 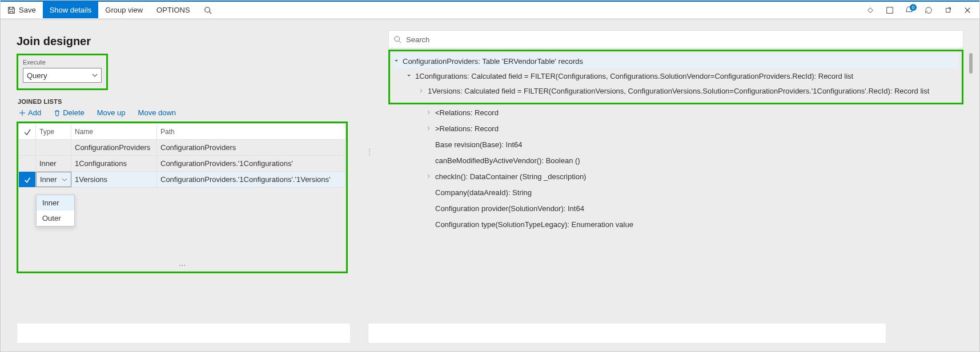 I want to click on move-down-button: Move down, so click(x=157, y=113).